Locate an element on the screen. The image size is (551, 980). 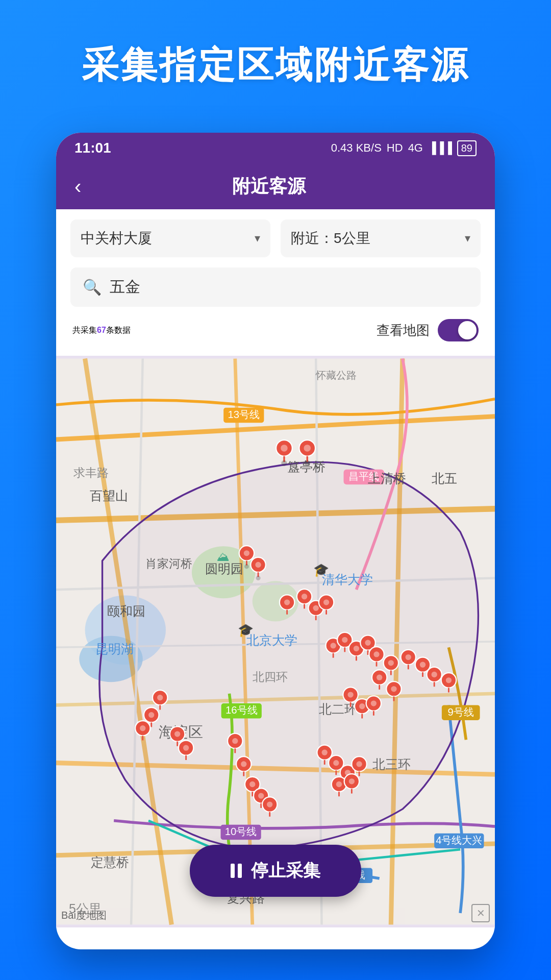
svg-text: 16号线 is located at coordinates (242, 710).